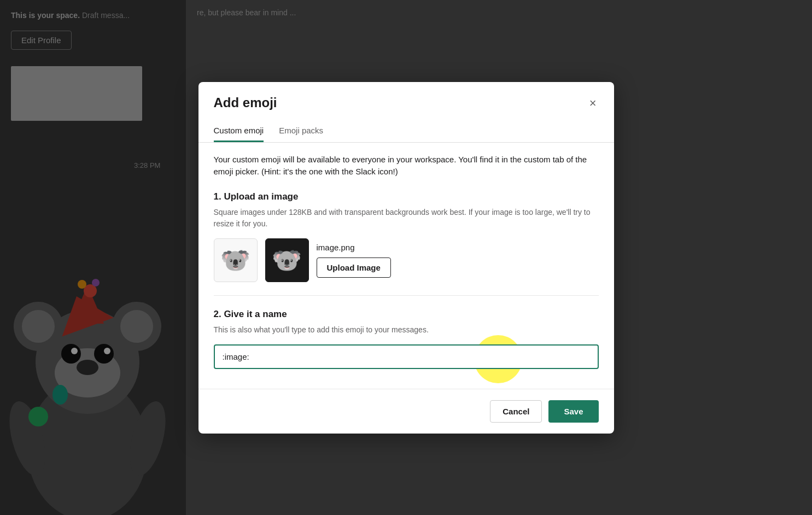 This screenshot has width=812, height=515. I want to click on preview-light: 🐨, so click(236, 260).